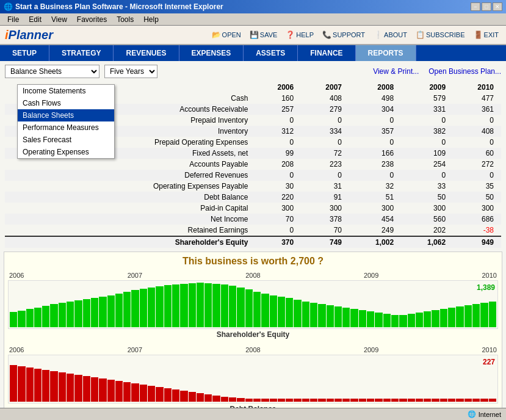  I want to click on menu-file: File, so click(13, 20).